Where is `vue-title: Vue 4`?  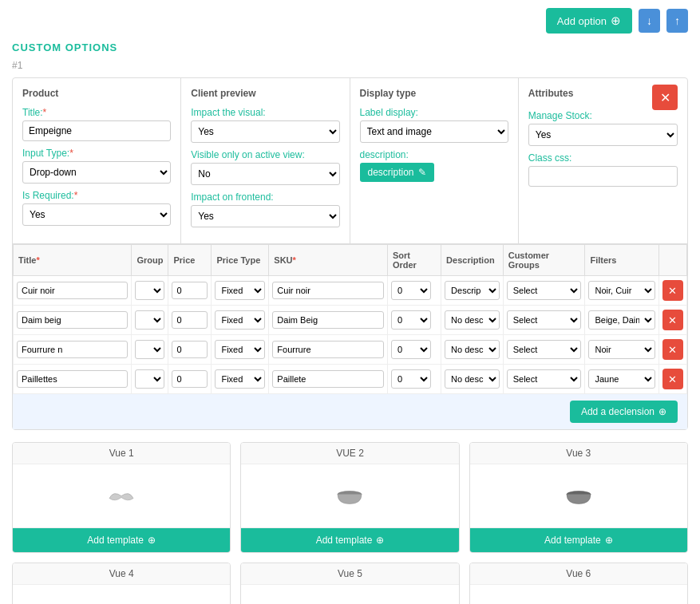 vue-title: Vue 4 is located at coordinates (121, 574).